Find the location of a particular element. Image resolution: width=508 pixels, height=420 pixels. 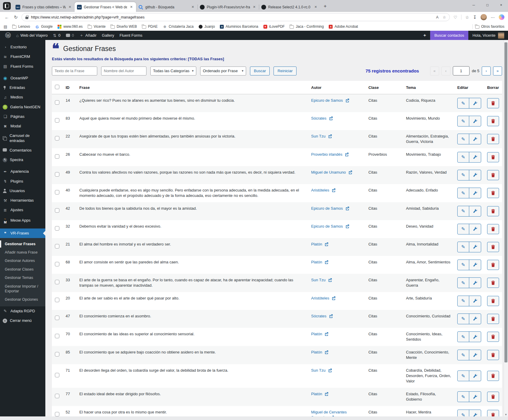

frase-text-input is located at coordinates (75, 71).